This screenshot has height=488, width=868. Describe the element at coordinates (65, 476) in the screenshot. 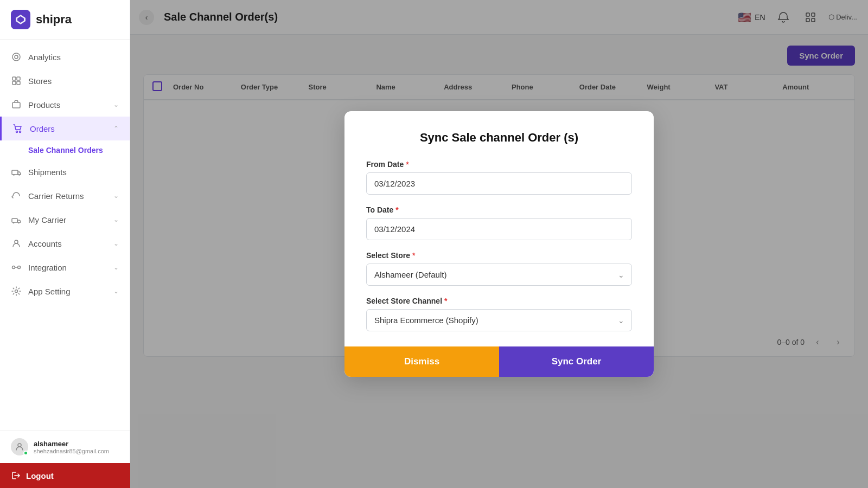

I see `logout-button: Logout` at that location.